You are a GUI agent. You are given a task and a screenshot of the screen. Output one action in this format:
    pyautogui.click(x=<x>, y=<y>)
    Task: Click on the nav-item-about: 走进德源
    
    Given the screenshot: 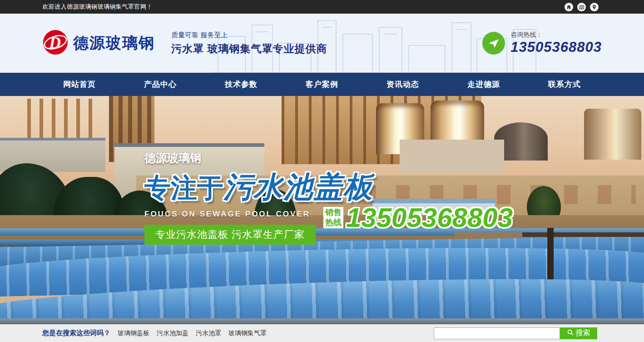 What is the action you would take?
    pyautogui.click(x=484, y=85)
    